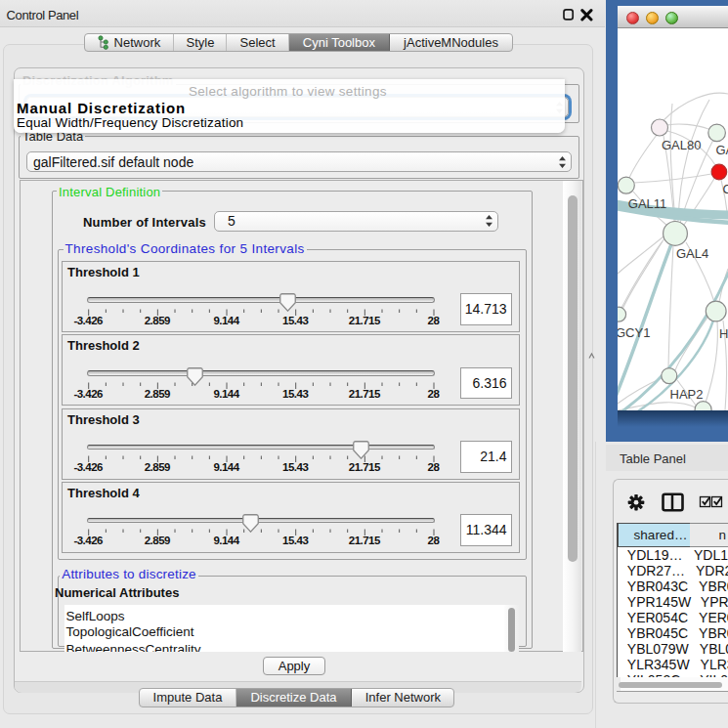  I want to click on svg-text: GAL4, so click(692, 254).